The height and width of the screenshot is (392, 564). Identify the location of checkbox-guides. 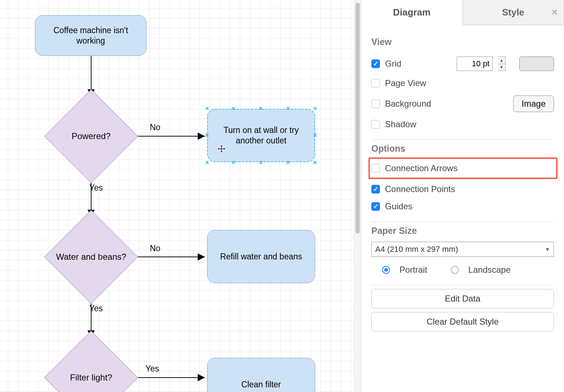
(376, 206).